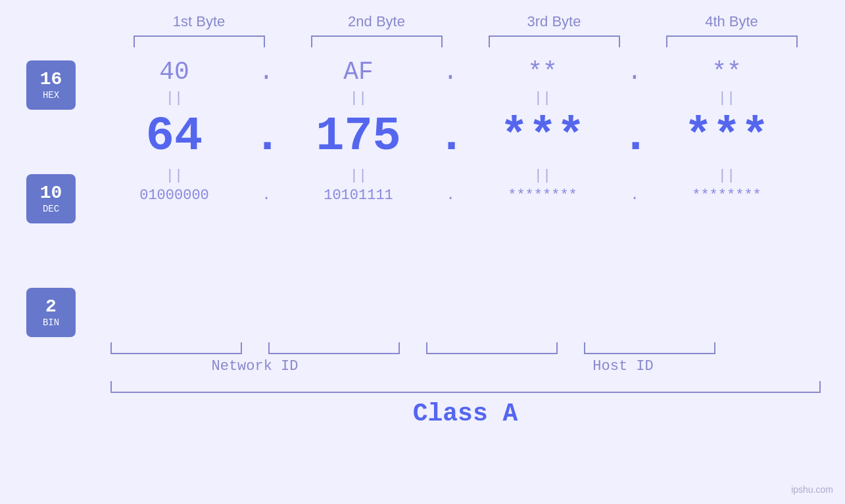 Image resolution: width=845 pixels, height=504 pixels. I want to click on hex-badge-label: HEX, so click(51, 95).